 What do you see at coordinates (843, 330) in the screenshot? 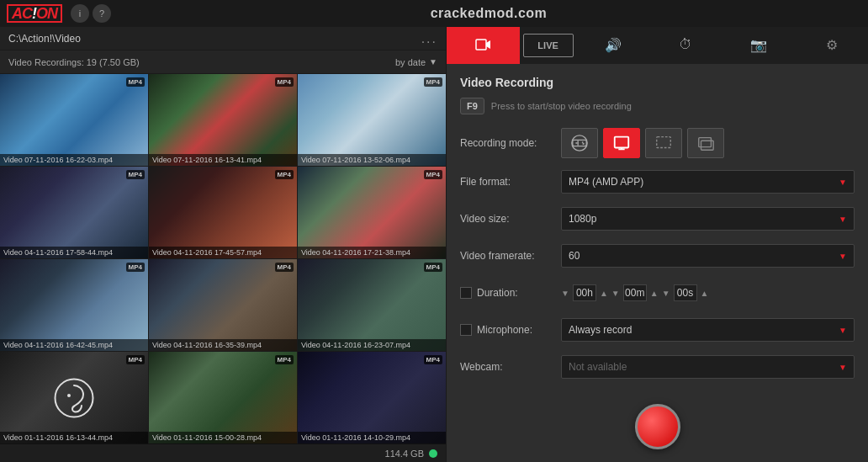
I see `microphone-arrow-icon: ▼` at bounding box center [843, 330].